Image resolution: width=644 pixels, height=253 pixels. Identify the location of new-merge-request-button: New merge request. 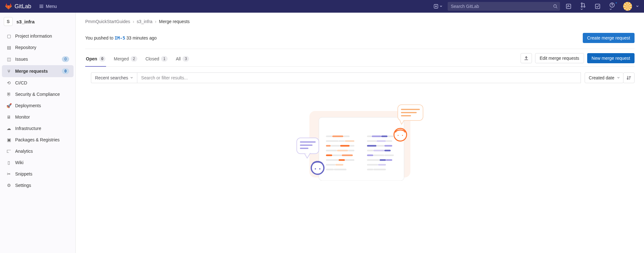
(611, 58).